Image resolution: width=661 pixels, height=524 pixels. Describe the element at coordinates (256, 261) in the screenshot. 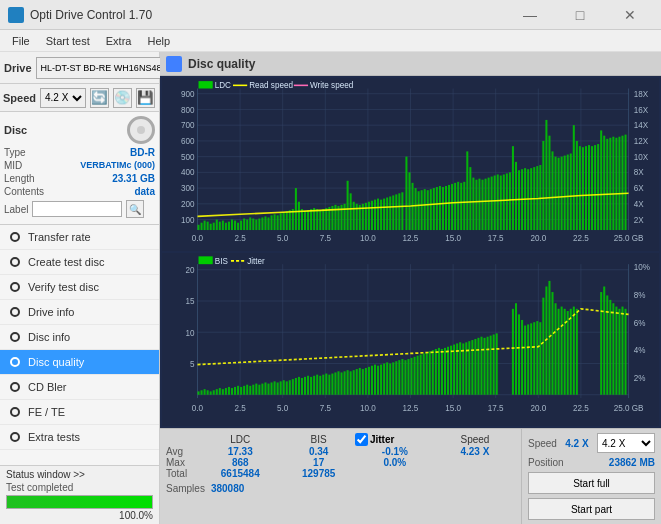

I see `svg-text: Jitter` at that location.